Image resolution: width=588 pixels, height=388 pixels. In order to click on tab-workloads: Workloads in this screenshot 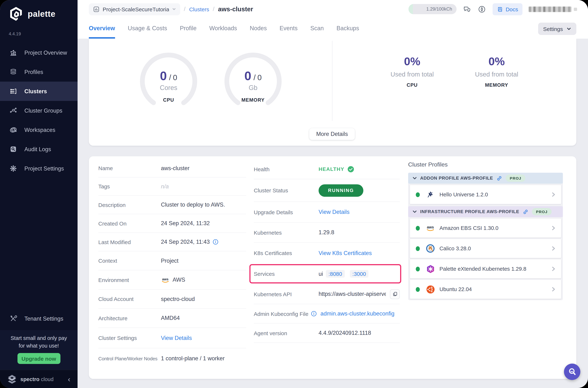, I will do `click(223, 32)`.